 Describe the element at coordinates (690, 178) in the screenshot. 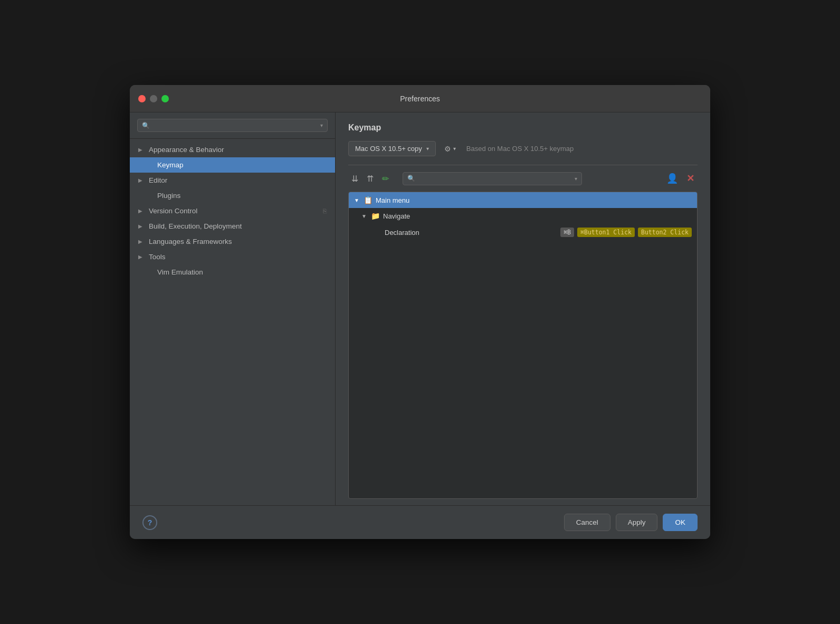

I see `close-icon: ✕` at that location.